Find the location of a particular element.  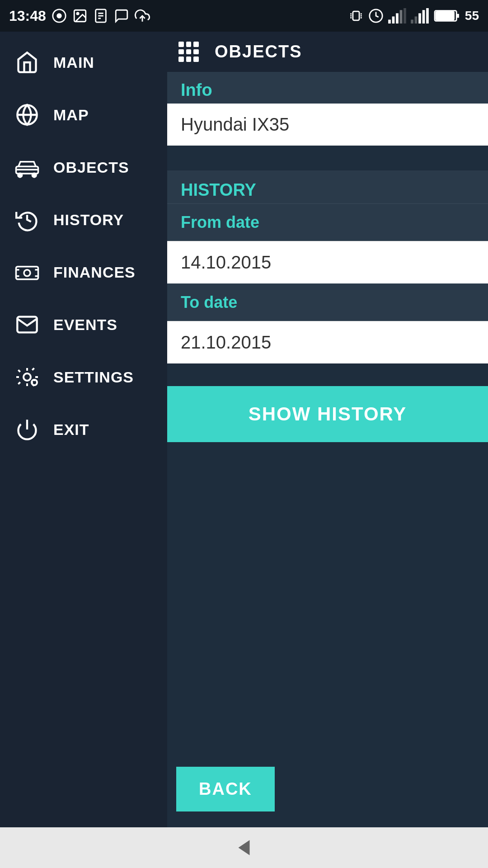

sidebar-item-events: EVENTS is located at coordinates (84, 325).